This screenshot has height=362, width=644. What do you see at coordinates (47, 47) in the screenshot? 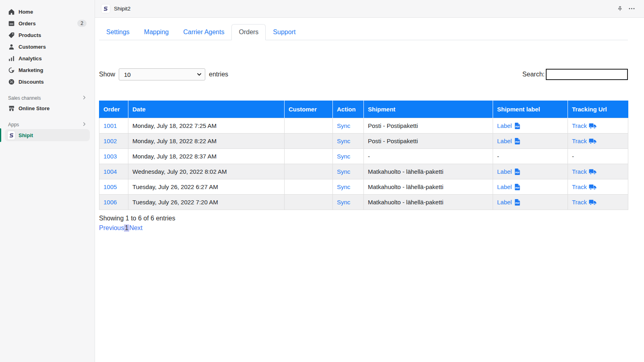
I see `sidebar-item-customers: Customers` at bounding box center [47, 47].